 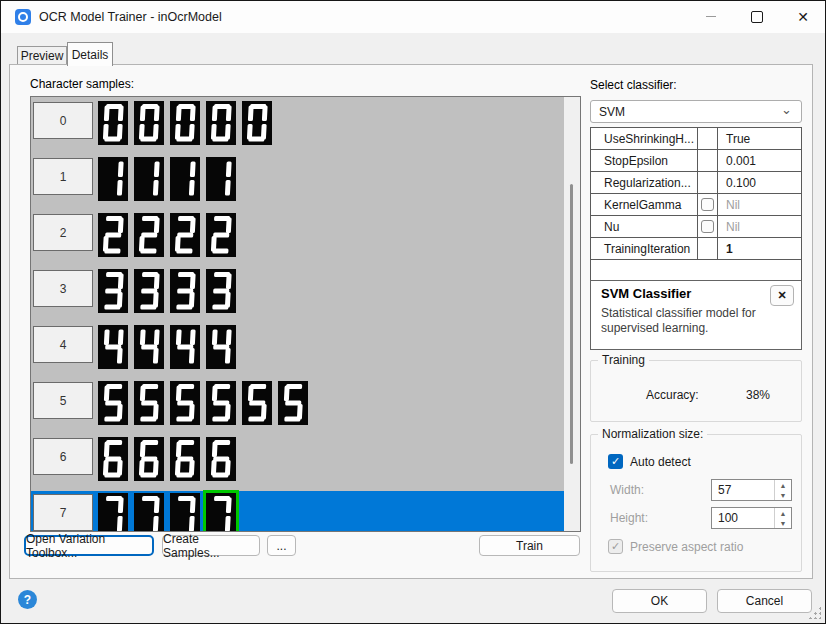 I want to click on cancel-button: Cancel, so click(x=764, y=601).